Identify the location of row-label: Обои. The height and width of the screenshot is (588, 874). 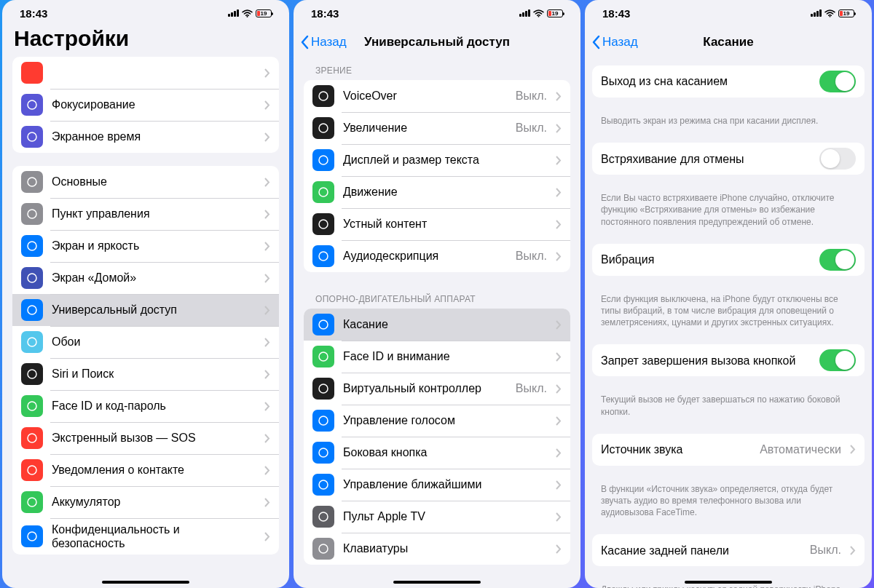
(154, 342).